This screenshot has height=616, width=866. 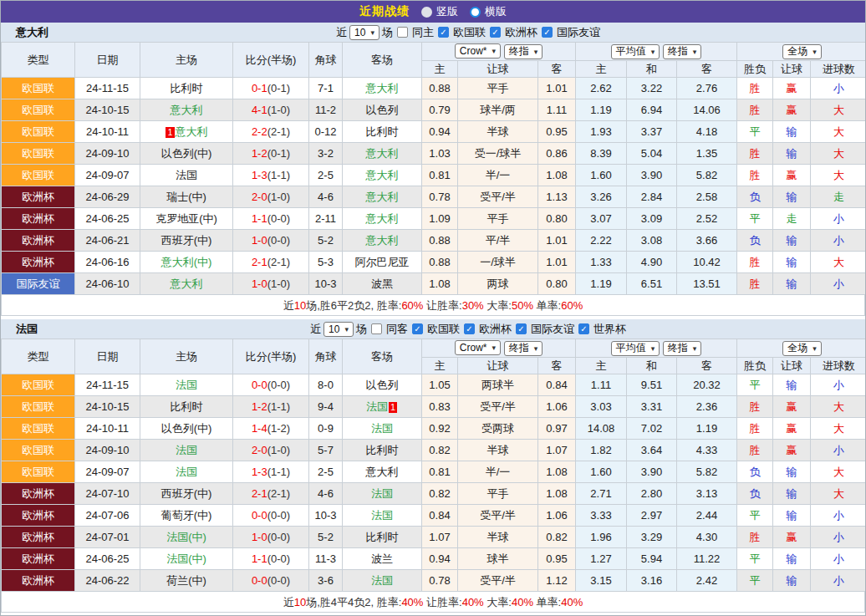 I want to click on result-handicap: 赢, so click(x=792, y=89).